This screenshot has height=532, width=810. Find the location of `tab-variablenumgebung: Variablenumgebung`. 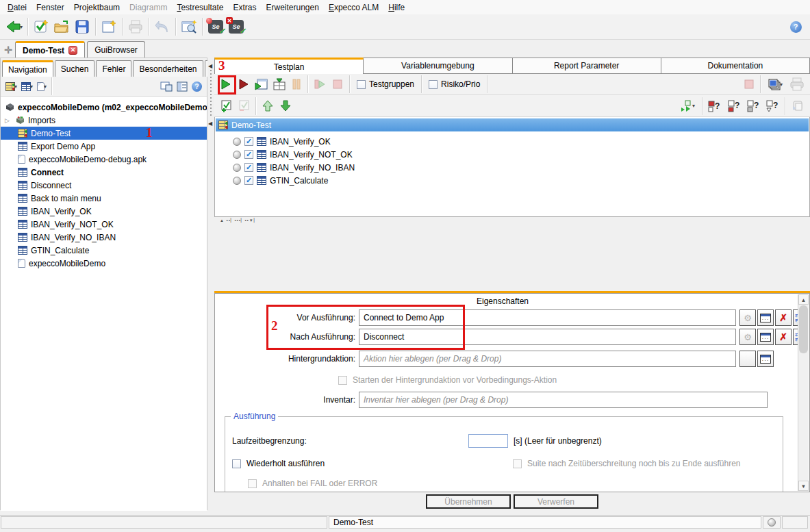

tab-variablenumgebung: Variablenumgebung is located at coordinates (438, 66).